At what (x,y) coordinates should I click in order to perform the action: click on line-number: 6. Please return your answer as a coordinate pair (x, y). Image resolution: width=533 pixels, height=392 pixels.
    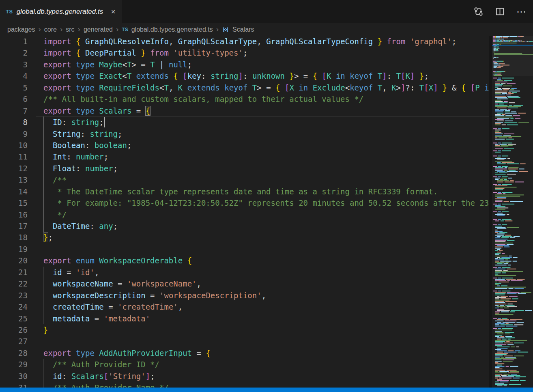
    Looking at the image, I should click on (14, 99).